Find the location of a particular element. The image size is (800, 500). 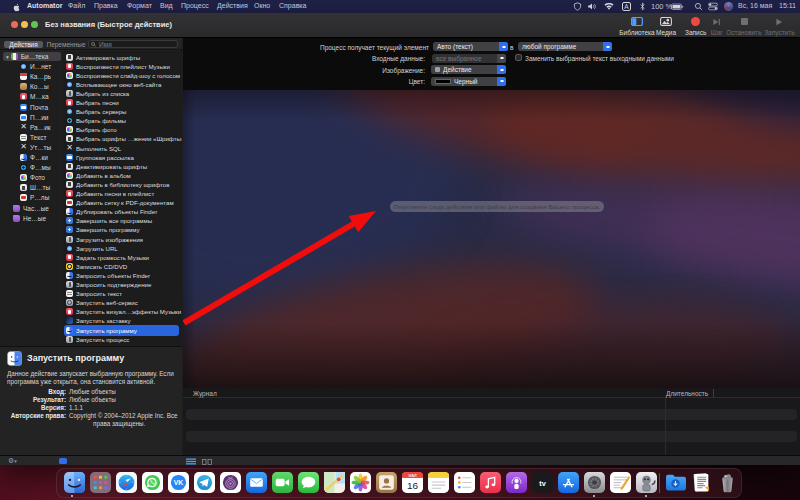

svg-text: tv is located at coordinates (542, 484).